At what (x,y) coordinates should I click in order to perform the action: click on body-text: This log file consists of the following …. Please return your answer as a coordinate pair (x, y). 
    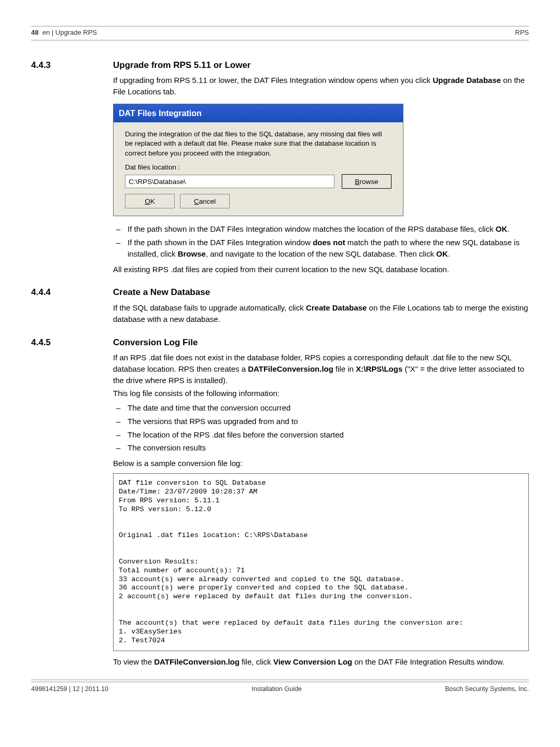
    Looking at the image, I should click on (321, 393).